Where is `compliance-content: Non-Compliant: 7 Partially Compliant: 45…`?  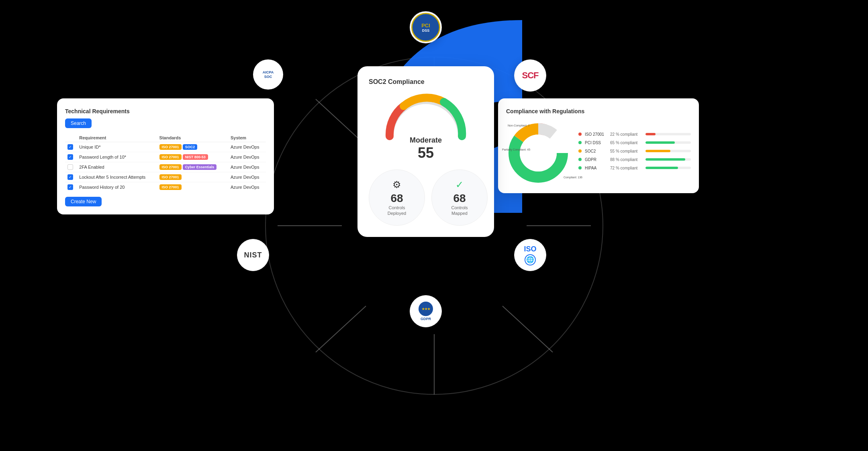
compliance-content: Non-Compliant: 7 Partially Compliant: 45… is located at coordinates (598, 153).